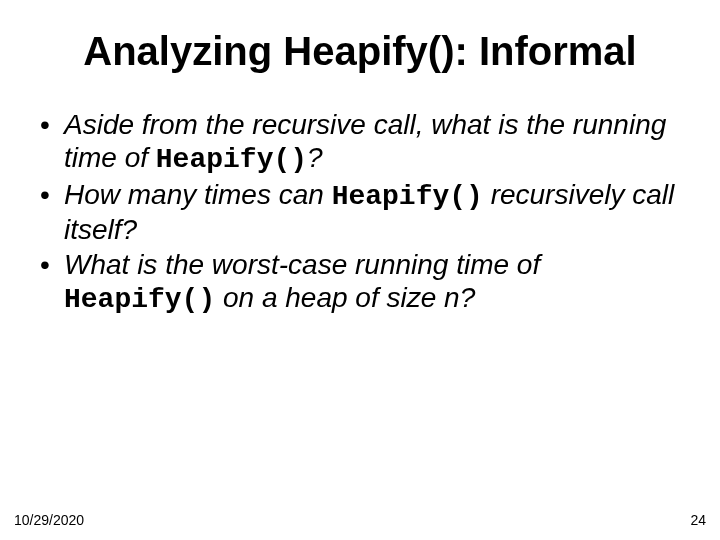  I want to click on list-item: What is the worst-case running time of H…, so click(360, 282).